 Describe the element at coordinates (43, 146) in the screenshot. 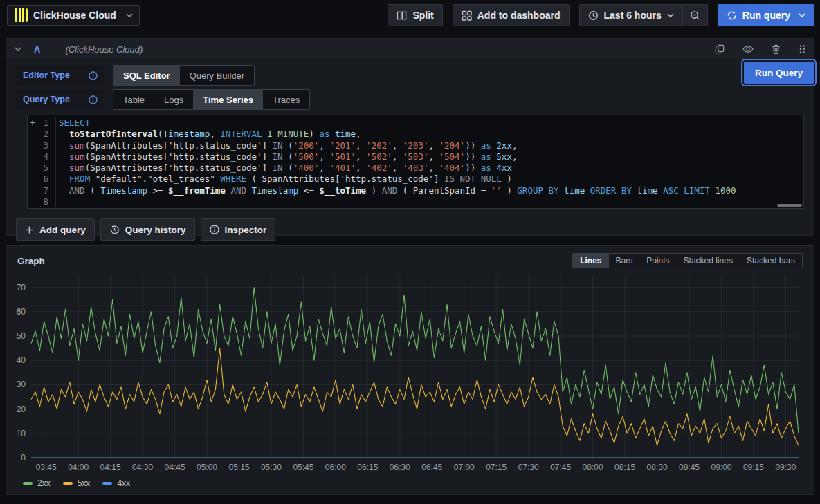

I see `line-number: 3` at that location.